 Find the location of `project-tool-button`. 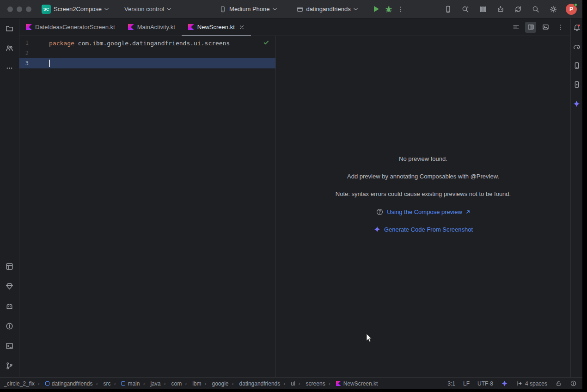

project-tool-button is located at coordinates (10, 28).